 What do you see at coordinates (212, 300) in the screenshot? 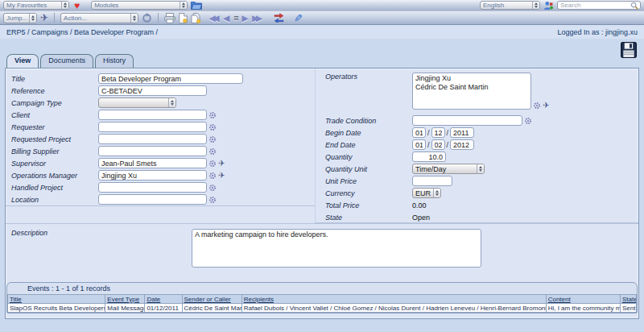
I see `events-column-sender-or-caller: Sender or Caller` at bounding box center [212, 300].